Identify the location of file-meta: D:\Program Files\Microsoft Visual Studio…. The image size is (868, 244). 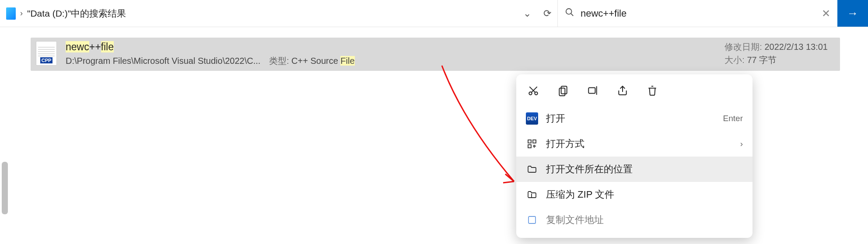
(210, 61).